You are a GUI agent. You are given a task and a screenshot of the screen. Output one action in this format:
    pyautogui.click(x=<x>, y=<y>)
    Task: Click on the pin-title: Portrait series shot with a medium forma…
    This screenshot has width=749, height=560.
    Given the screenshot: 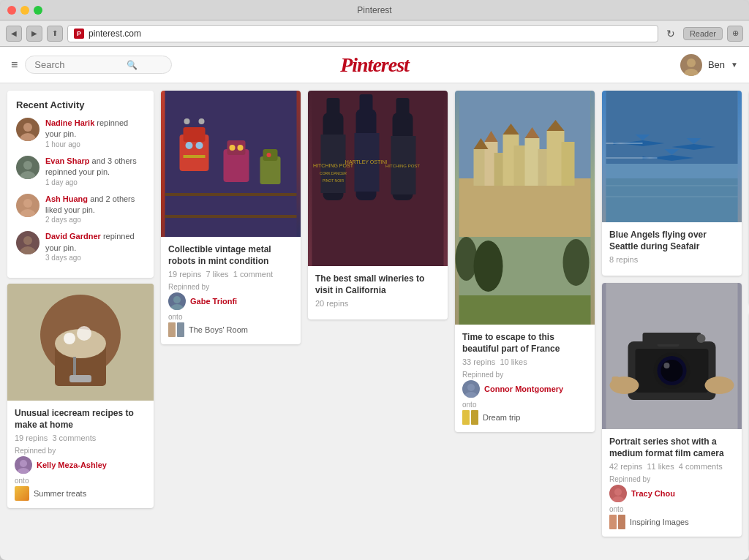 What is the action you would take?
    pyautogui.click(x=671, y=447)
    